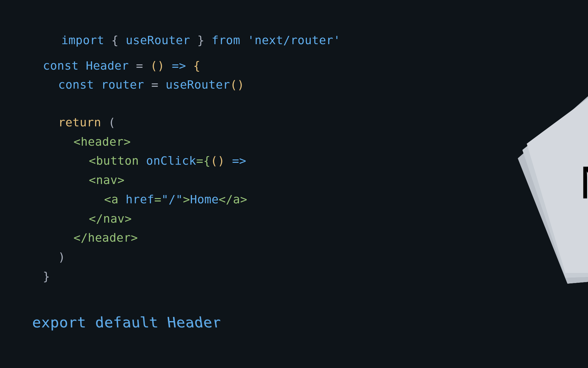  What do you see at coordinates (110, 219) in the screenshot?
I see `jsx-tag: </nav>` at bounding box center [110, 219].